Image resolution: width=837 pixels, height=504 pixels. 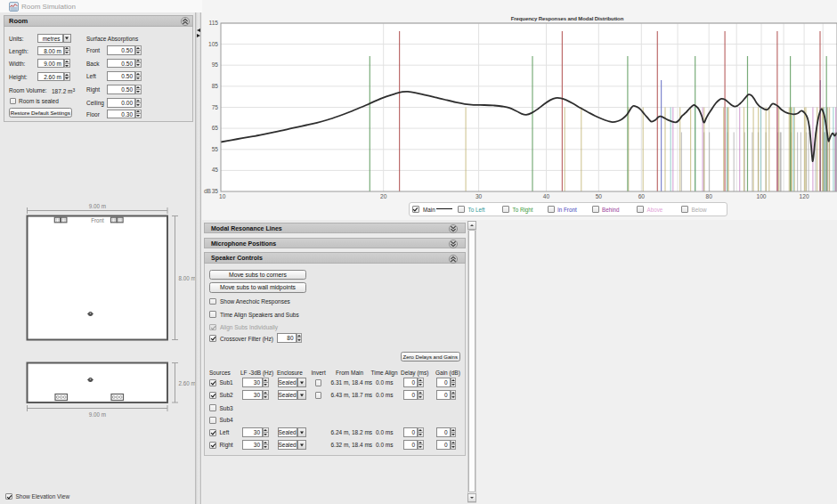 What do you see at coordinates (98, 221) in the screenshot?
I see `svg-text: Front` at bounding box center [98, 221].